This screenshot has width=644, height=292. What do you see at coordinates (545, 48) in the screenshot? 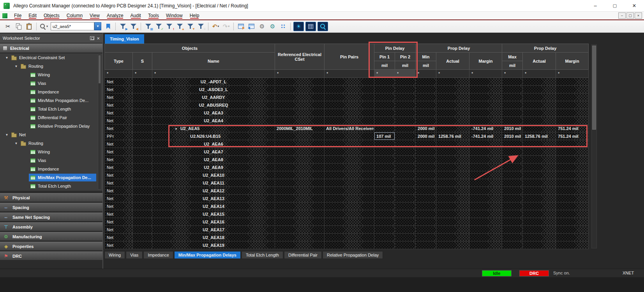
I see `col-group-prop-delay-max: Prop Delay` at bounding box center [545, 48].